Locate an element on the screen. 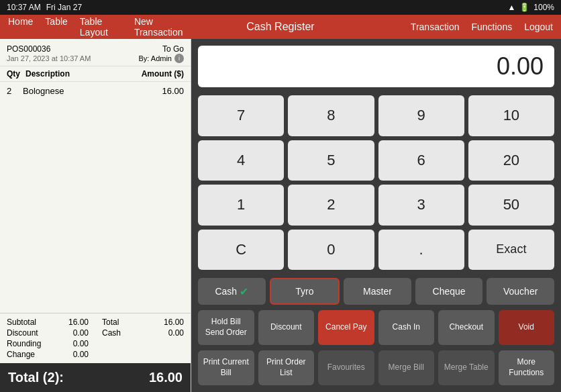 The height and width of the screenshot is (392, 561). nav-bar: Home Table Table Layout New Transaction … is located at coordinates (280, 27).